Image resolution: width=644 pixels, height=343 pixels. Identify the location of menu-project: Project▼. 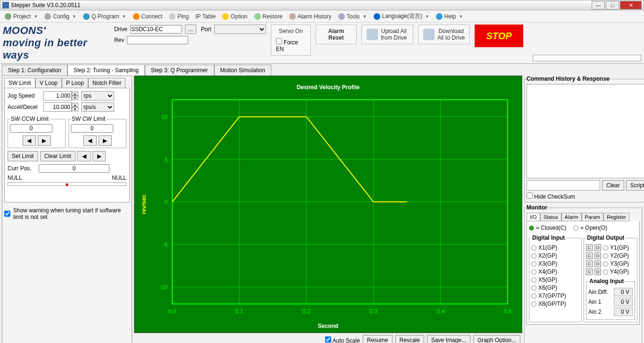
(21, 17).